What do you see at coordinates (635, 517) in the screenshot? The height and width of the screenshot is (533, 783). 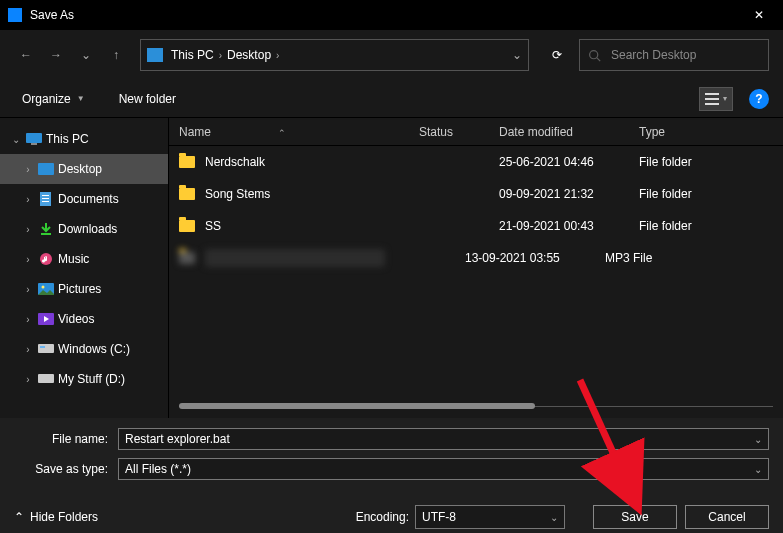 I see `save-button: Save` at bounding box center [635, 517].